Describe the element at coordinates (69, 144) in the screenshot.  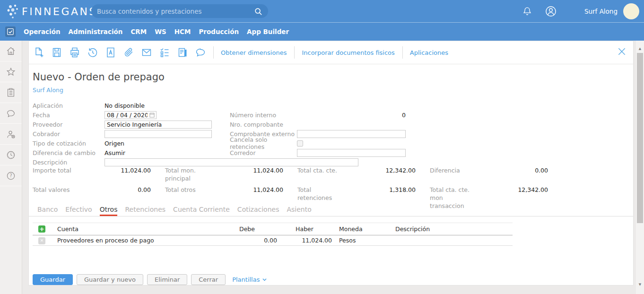
I see `field-label: Tipo de cotización` at that location.